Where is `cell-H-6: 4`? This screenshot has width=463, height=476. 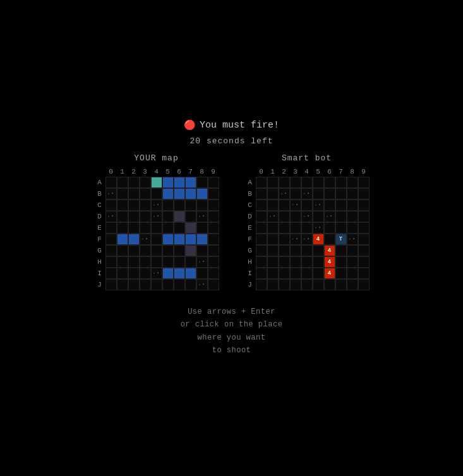 cell-H-6: 4 is located at coordinates (330, 262).